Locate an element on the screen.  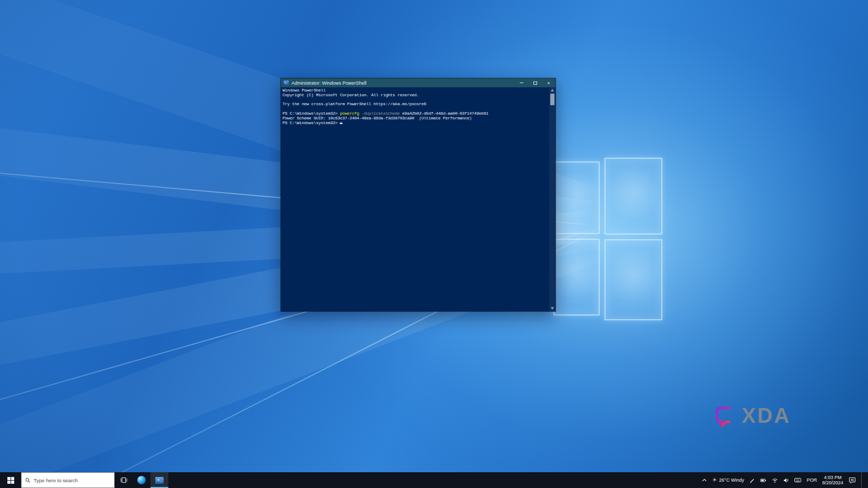
scrollbar-thumb is located at coordinates (552, 99).